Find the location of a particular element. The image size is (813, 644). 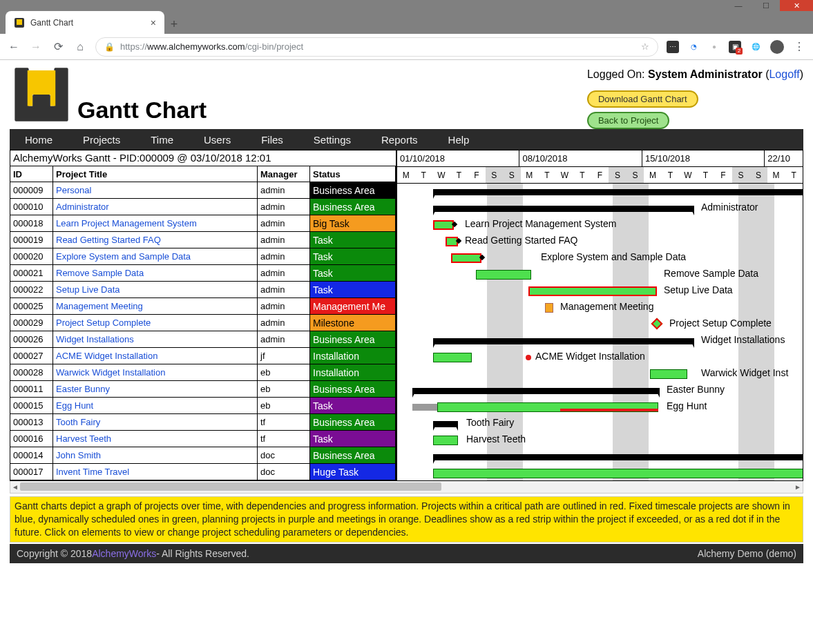

project-link: Explore System and Sample Data is located at coordinates (123, 257).